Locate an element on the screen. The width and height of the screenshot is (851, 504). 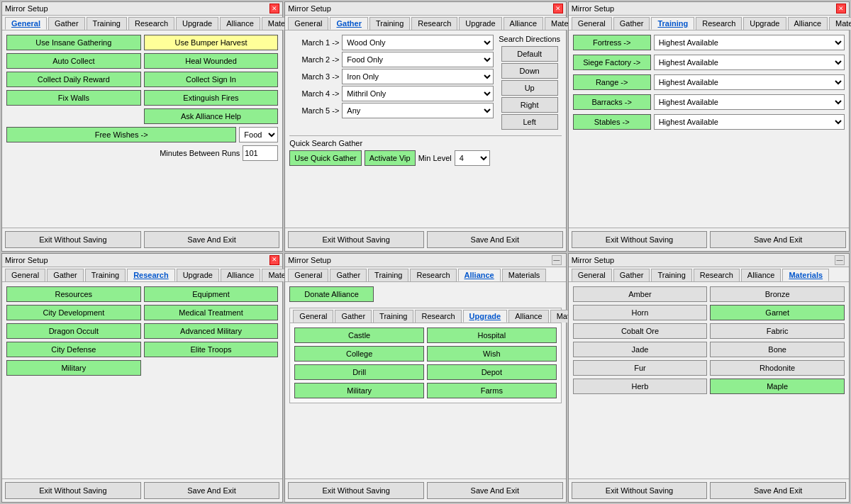
fur-btn: Fur is located at coordinates (640, 368).